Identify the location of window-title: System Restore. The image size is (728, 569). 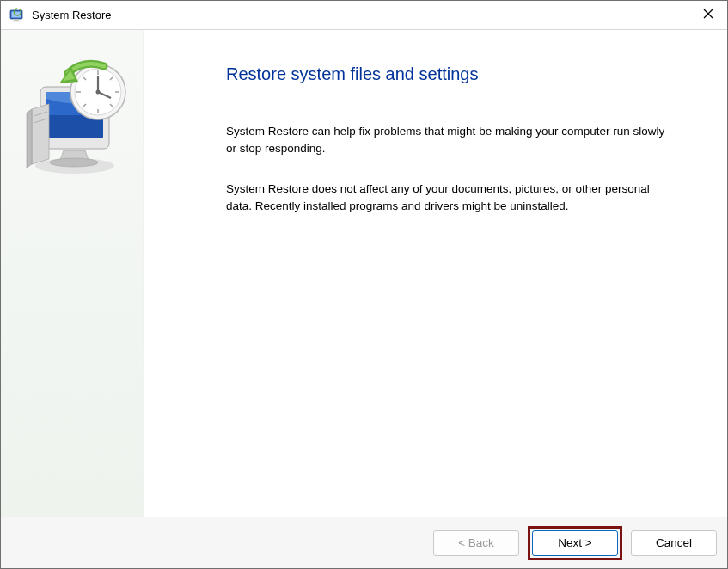
(71, 15).